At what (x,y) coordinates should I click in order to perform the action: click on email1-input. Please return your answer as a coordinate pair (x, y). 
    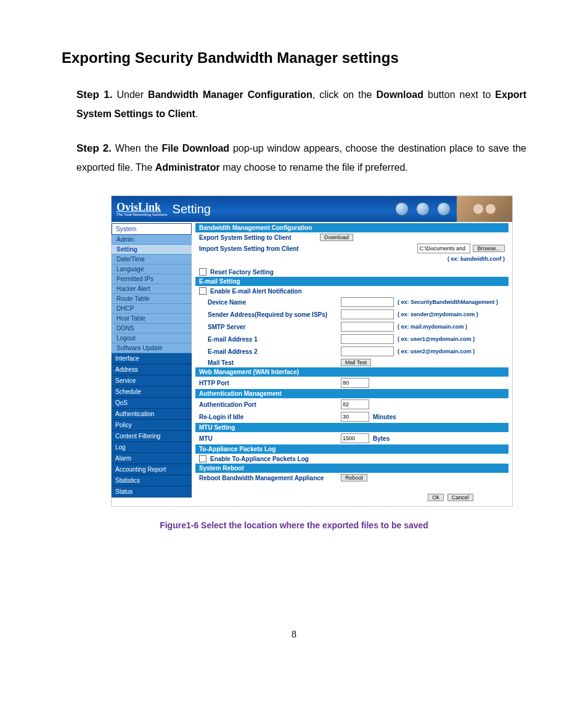
    Looking at the image, I should click on (367, 339).